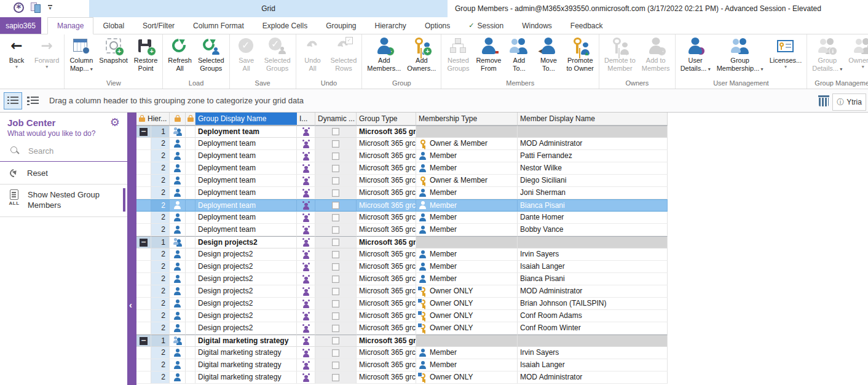 This screenshot has height=385, width=868. What do you see at coordinates (488, 54) in the screenshot?
I see `ribbon-button-remove-from: RemoveFrom` at bounding box center [488, 54].